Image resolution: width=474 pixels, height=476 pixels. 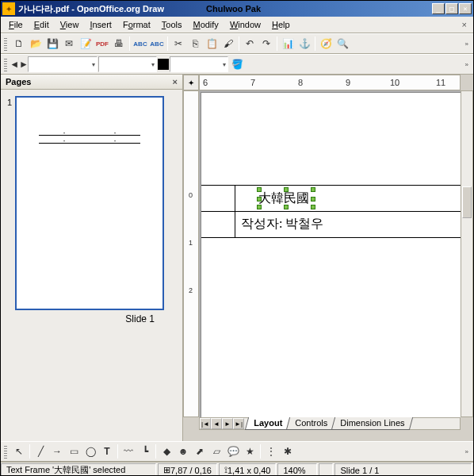 What do you see at coordinates (136, 25) in the screenshot?
I see `menu-format: Format` at bounding box center [136, 25].